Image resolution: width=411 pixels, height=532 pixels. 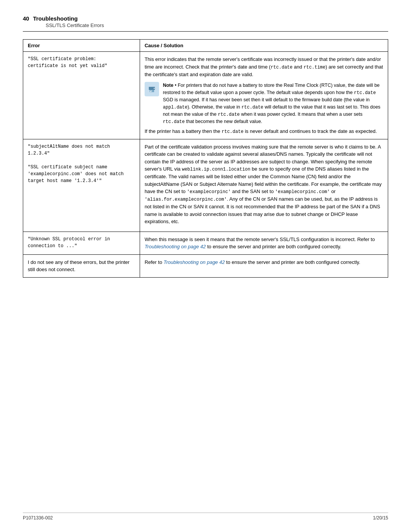 What do you see at coordinates (206, 243) in the screenshot?
I see `table-row: "Unknown SSL protocol error in connectio…` at bounding box center [206, 243].